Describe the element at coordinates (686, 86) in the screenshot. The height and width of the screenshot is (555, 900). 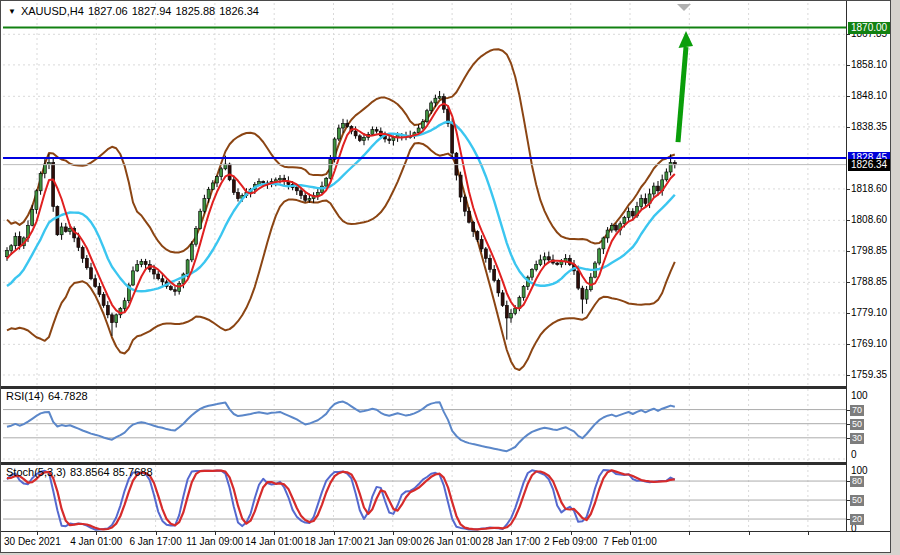
I see `buy-arrow-annotation` at that location.